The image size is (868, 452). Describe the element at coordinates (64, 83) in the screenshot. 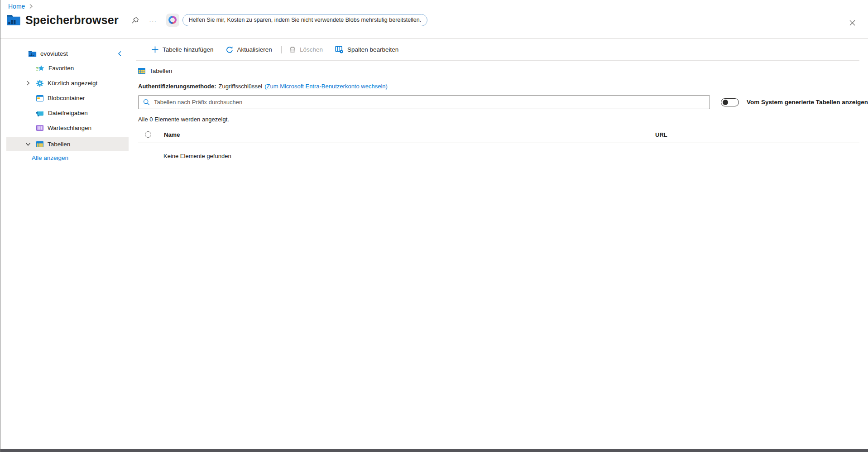

I see `sidebar-item-recently-viewed: Kürzlich angezeigt` at that location.